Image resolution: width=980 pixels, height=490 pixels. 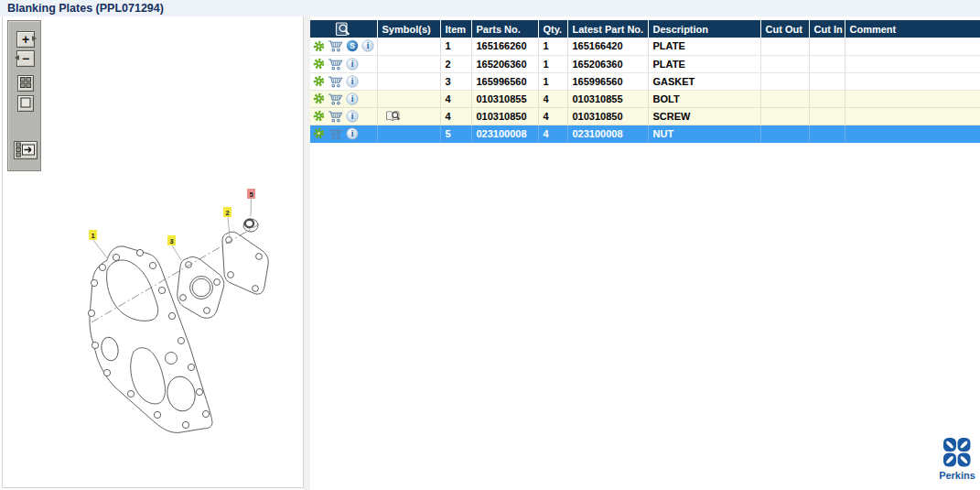 I want to click on table-row-5: i40103108504010310850SCREW, so click(x=645, y=115).